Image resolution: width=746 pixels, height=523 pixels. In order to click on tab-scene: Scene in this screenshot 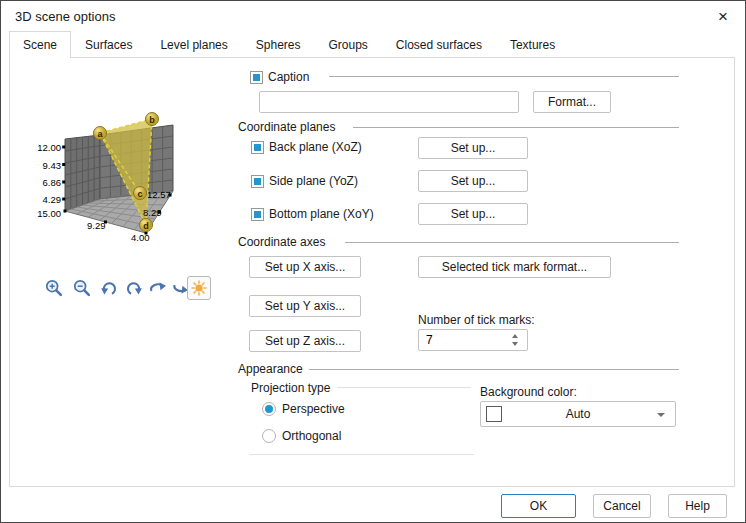, I will do `click(40, 44)`.